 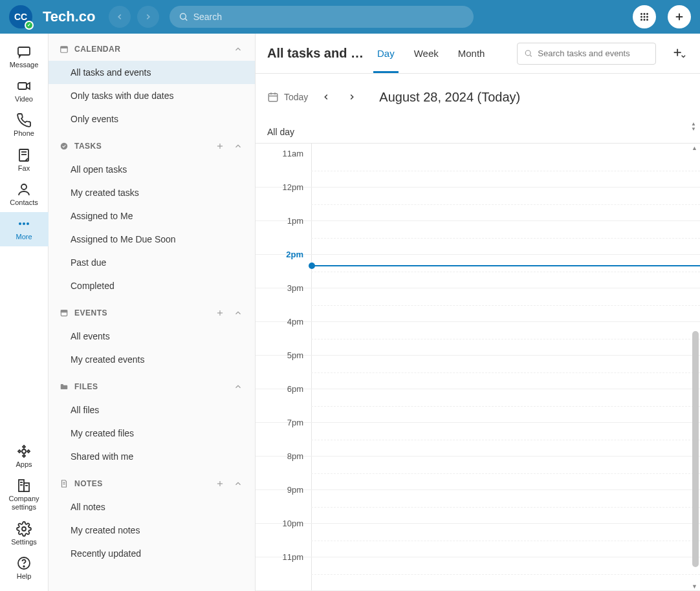 What do you see at coordinates (25, 92) in the screenshot?
I see `rail-item-video: Video` at bounding box center [25, 92].